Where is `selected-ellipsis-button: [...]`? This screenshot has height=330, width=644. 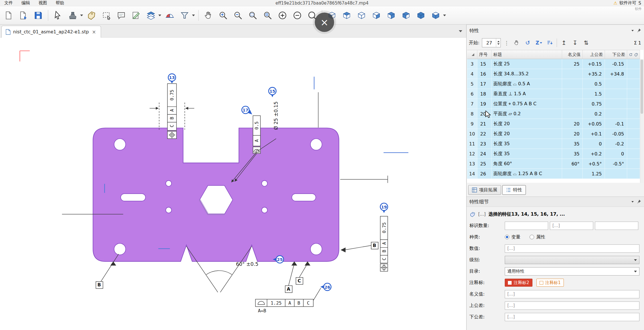 selected-ellipsis-button: [...] is located at coordinates (482, 214).